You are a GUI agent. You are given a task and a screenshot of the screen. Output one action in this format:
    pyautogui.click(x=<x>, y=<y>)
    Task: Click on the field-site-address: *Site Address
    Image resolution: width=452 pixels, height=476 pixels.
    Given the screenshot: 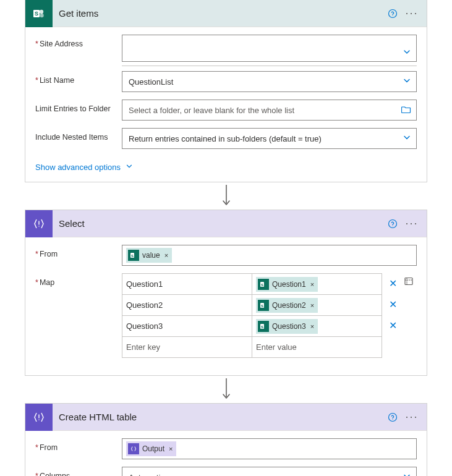 What is the action you would take?
    pyautogui.click(x=226, y=48)
    